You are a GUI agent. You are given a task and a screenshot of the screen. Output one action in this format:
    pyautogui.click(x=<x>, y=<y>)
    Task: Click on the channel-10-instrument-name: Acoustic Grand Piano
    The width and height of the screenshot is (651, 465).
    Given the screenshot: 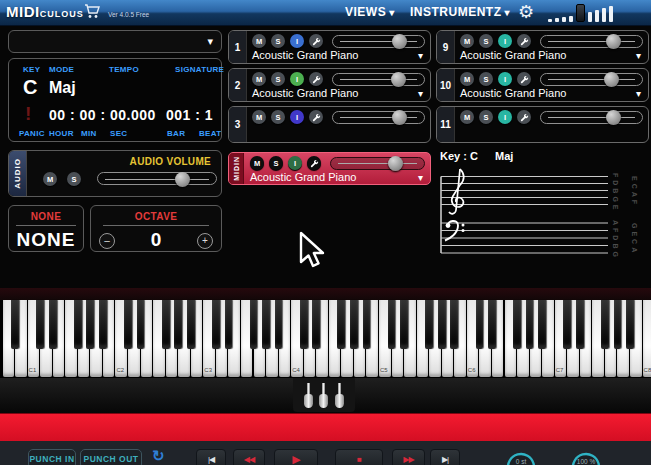 What is the action you would take?
    pyautogui.click(x=513, y=93)
    